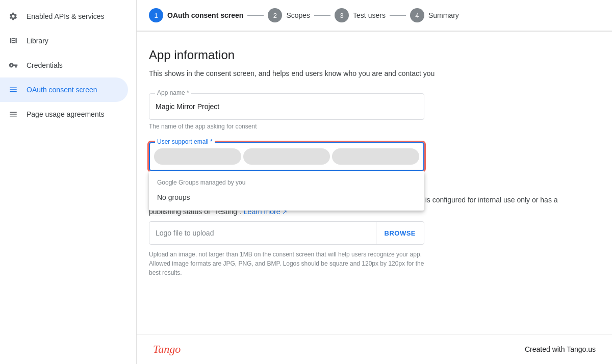 This screenshot has height=364, width=612. I want to click on app-name-label: App name *, so click(173, 93).